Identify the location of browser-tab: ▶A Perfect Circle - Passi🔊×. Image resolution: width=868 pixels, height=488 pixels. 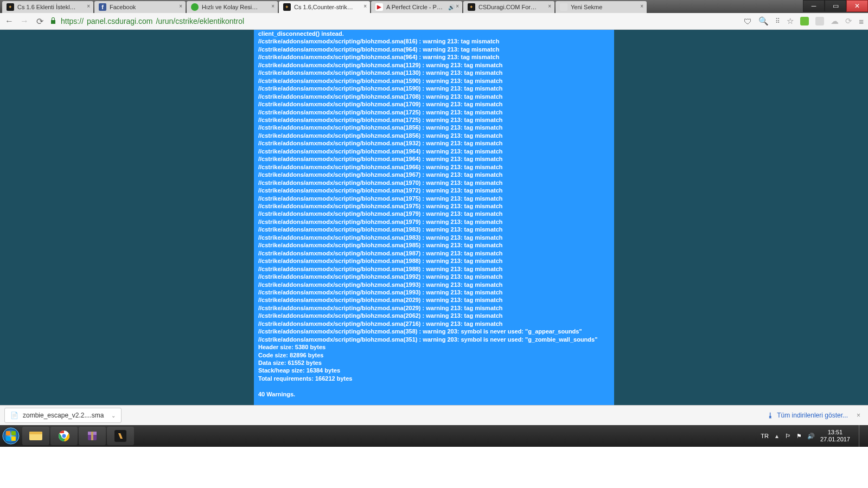
(417, 7).